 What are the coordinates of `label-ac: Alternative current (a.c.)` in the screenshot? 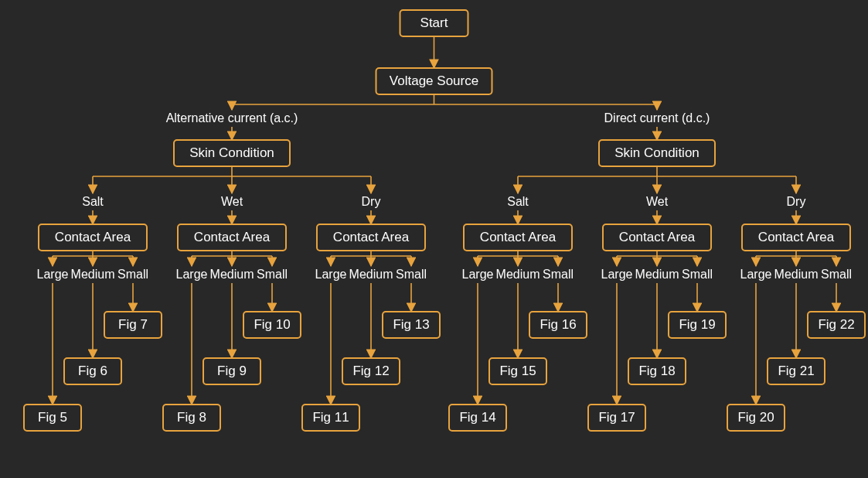 It's located at (232, 118).